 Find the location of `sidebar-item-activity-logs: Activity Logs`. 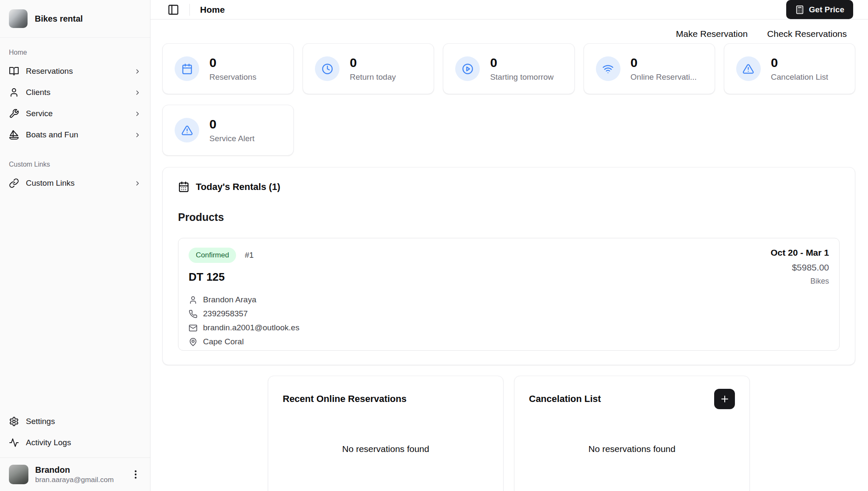

sidebar-item-activity-logs: Activity Logs is located at coordinates (75, 443).